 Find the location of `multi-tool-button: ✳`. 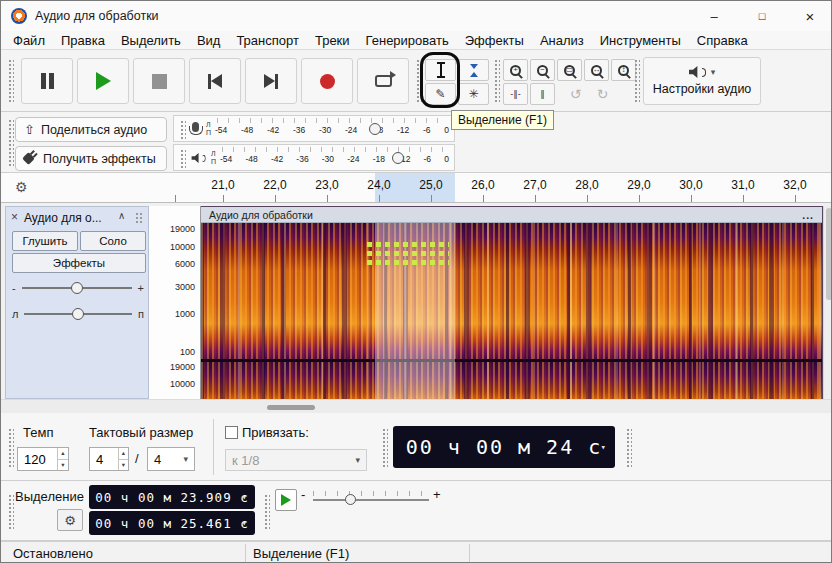

multi-tool-button: ✳ is located at coordinates (474, 94).